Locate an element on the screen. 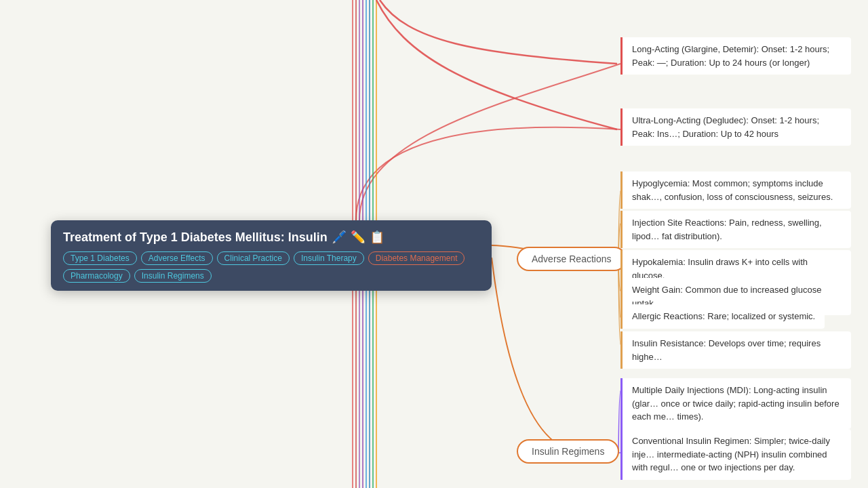 Image resolution: width=868 pixels, height=488 pixels. adverse-reactions-label: Adverse Reactions is located at coordinates (572, 259).